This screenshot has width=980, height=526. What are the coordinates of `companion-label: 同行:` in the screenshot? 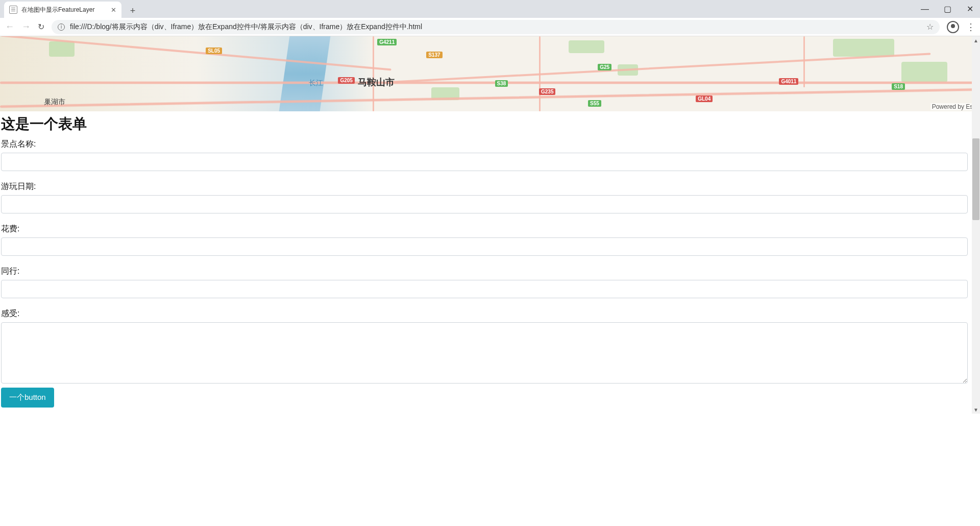 It's located at (490, 272).